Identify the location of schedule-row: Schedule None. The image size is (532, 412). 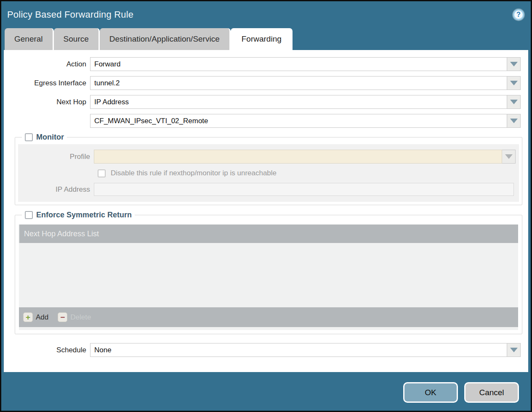
(262, 350).